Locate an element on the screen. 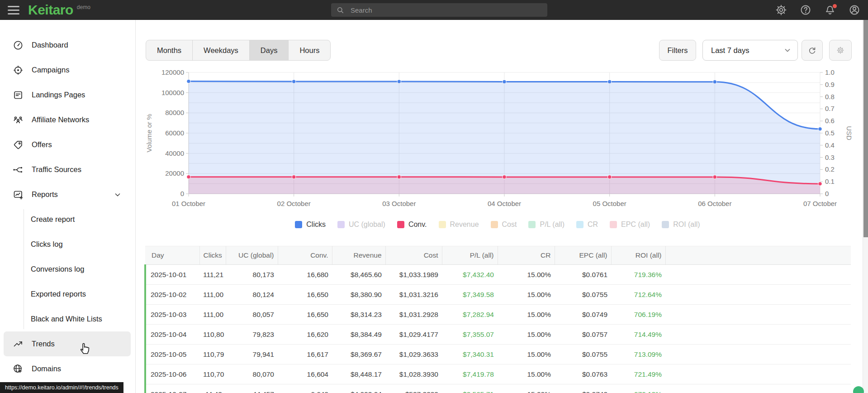 The image size is (868, 393). legend-item-roi-all: ROI (all) is located at coordinates (681, 225).